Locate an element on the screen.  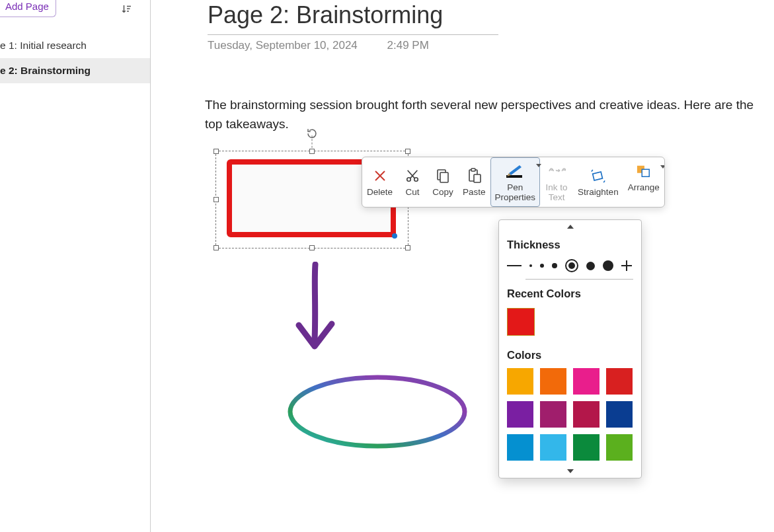
sort-icon is located at coordinates (127, 9).